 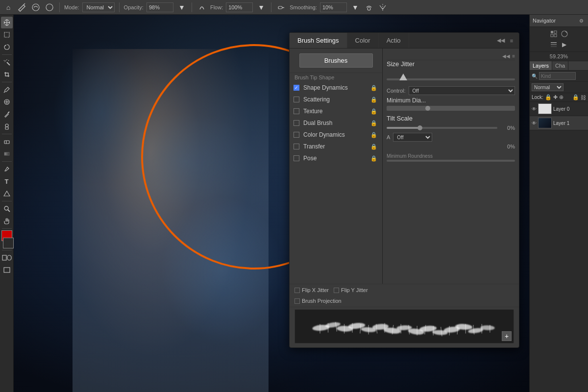 I want to click on smoothing-arrow-icon: ▼, so click(x=355, y=7).